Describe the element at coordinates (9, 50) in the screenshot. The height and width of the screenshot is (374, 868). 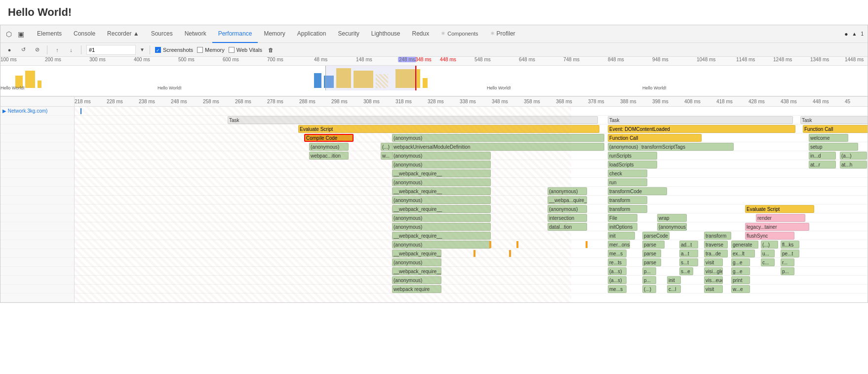
I see `record-button: ●` at that location.